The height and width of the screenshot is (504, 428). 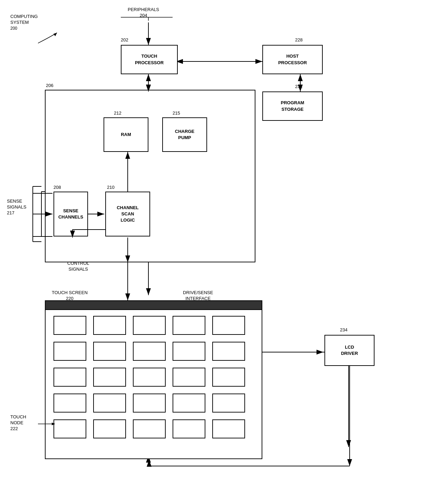 I want to click on program-storage-box: PROGRAM STORAGE, so click(x=293, y=106).